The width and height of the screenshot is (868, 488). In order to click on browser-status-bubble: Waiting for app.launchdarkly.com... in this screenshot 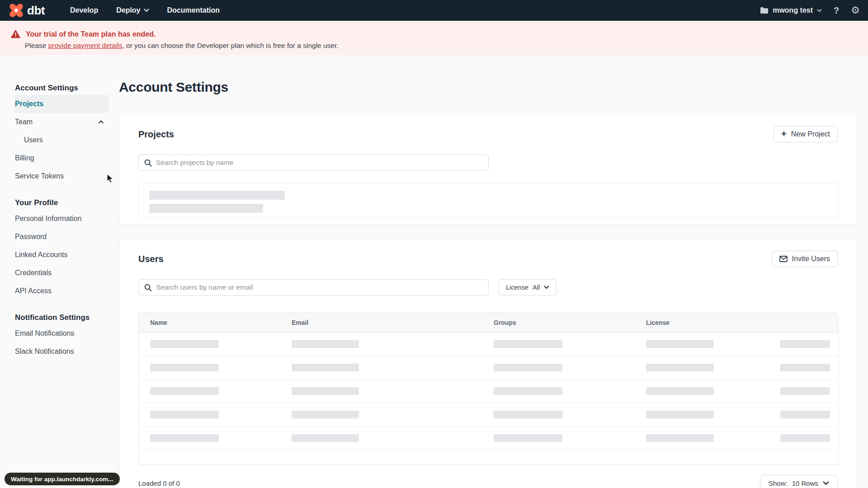, I will do `click(62, 479)`.